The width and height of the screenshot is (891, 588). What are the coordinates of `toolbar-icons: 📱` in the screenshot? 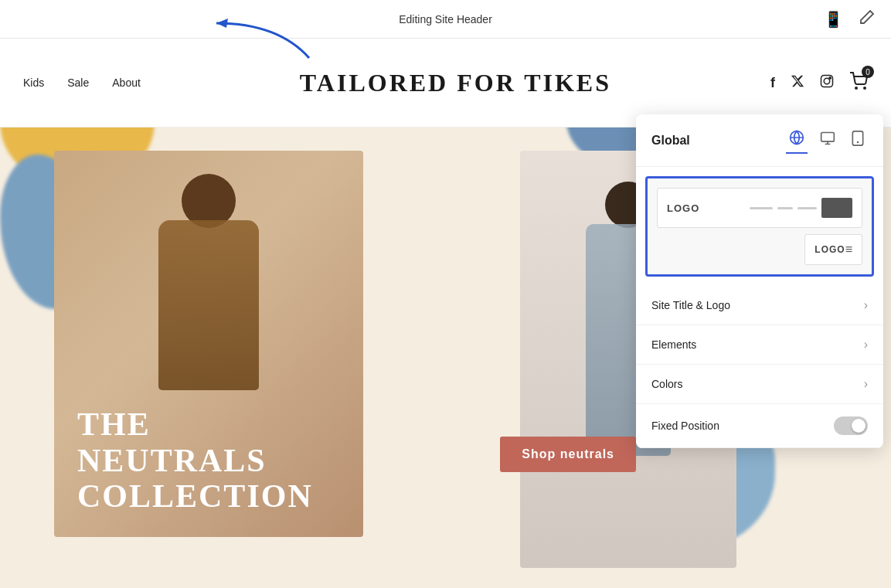 It's located at (850, 19).